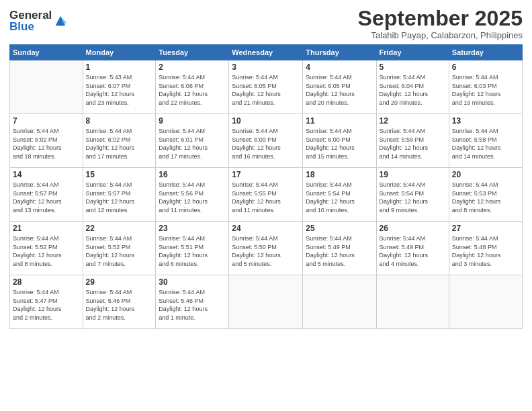 The width and height of the screenshot is (532, 411). Describe the element at coordinates (486, 90) in the screenshot. I see `day-info: Sunrise: 5:44 AM Sunset: 6:03 PM Dayligh…` at that location.